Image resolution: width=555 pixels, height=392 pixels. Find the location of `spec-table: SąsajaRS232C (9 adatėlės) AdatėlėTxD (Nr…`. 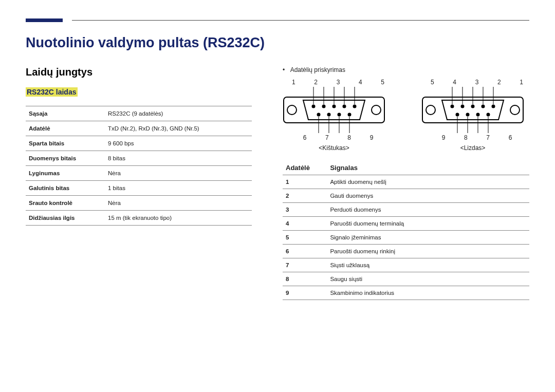

spec-table: SąsajaRS232C (9 adatėlės) AdatėlėTxD (Nr… is located at coordinates (139, 165).